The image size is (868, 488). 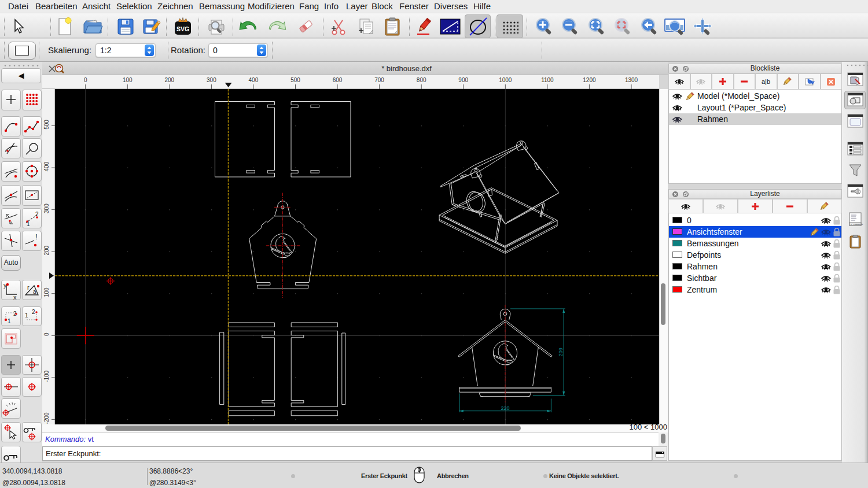 I want to click on svg-text: 1200, so click(x=589, y=80).